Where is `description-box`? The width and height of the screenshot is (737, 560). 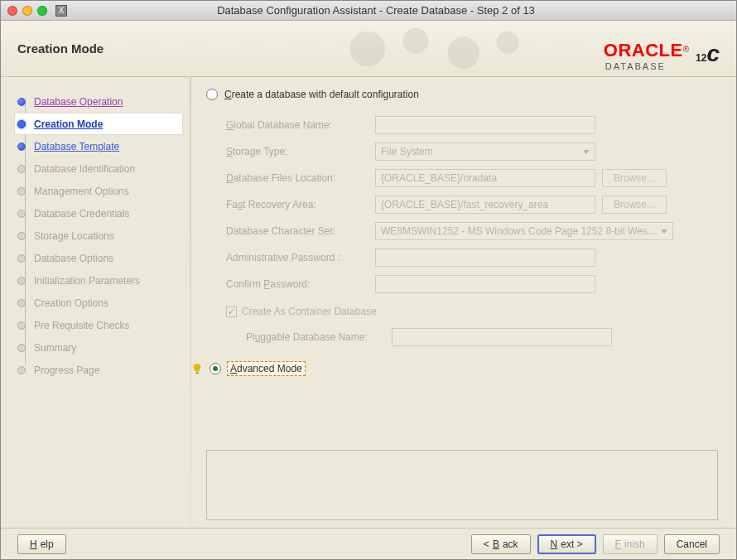
description-box is located at coordinates (462, 485).